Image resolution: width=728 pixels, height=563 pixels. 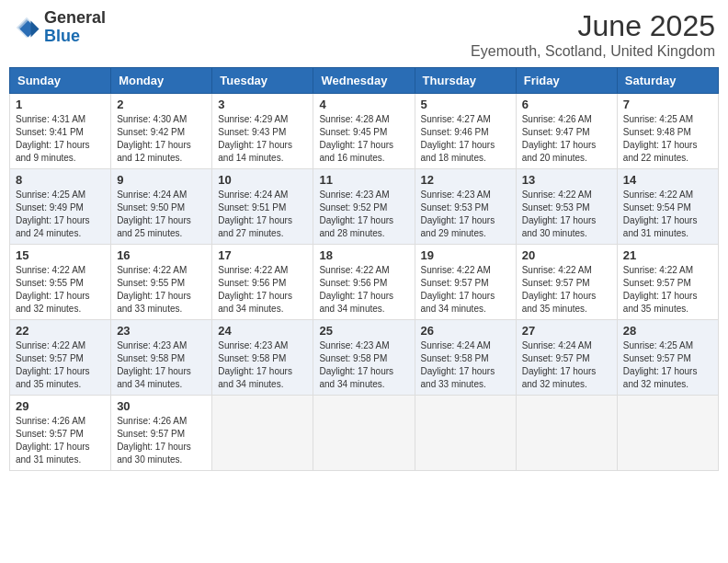 I want to click on month-title: June 2025, so click(x=593, y=26).